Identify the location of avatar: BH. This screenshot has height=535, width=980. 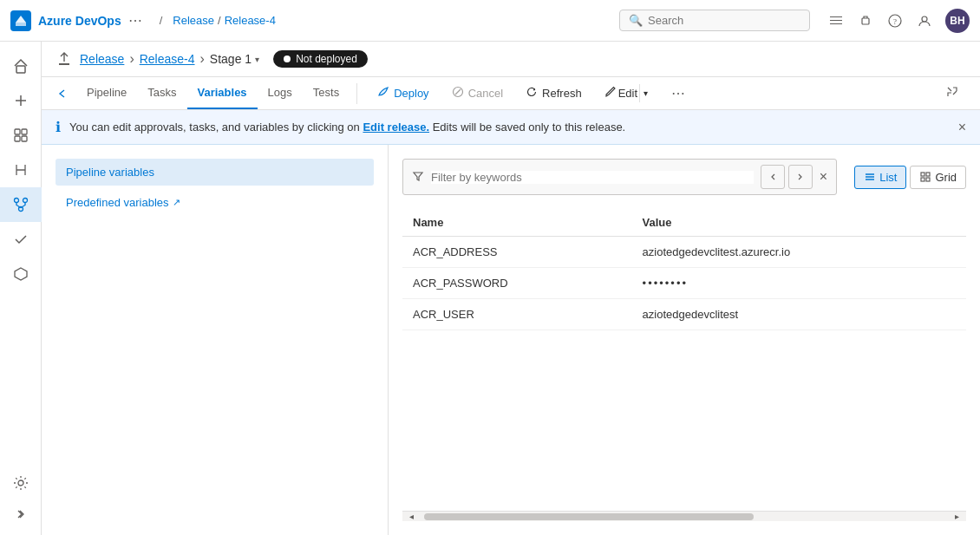
(957, 21).